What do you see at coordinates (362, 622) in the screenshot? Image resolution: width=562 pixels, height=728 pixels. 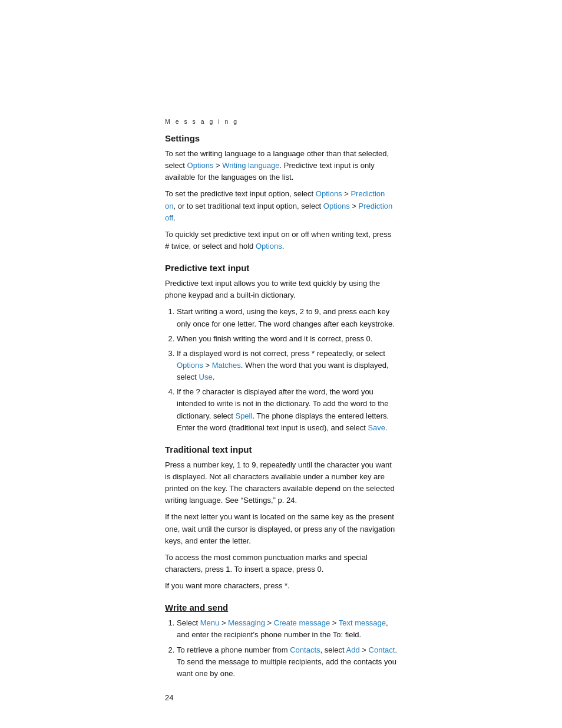 I see `write-text-message-link: Text message` at bounding box center [362, 622].